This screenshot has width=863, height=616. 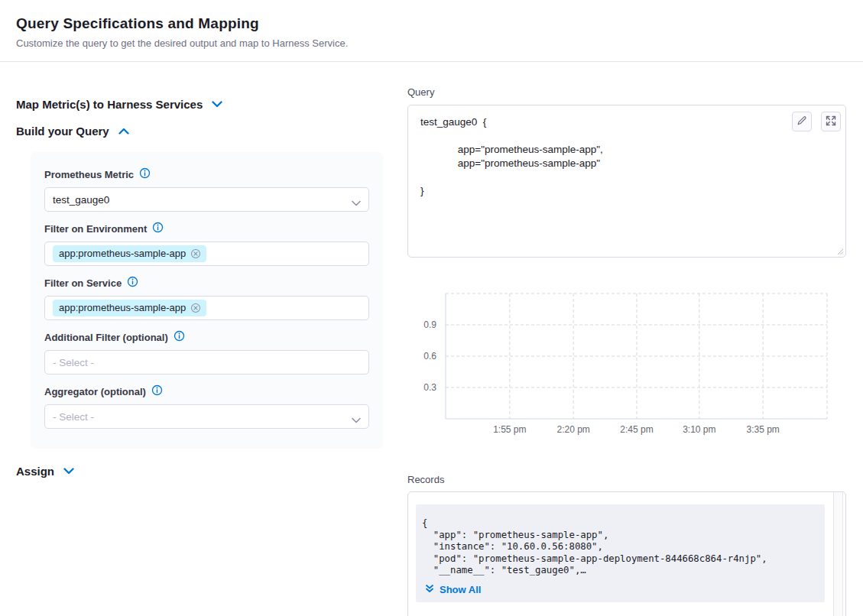 What do you see at coordinates (460, 590) in the screenshot?
I see `show-all-label: Show All` at bounding box center [460, 590].